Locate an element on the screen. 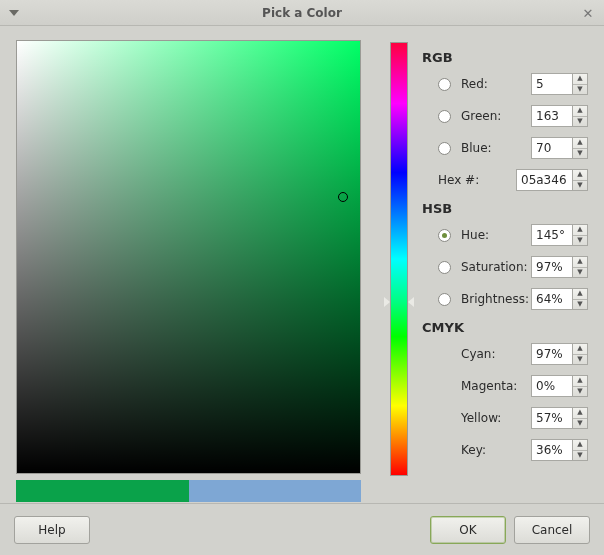  label-key: Key: is located at coordinates (496, 450).